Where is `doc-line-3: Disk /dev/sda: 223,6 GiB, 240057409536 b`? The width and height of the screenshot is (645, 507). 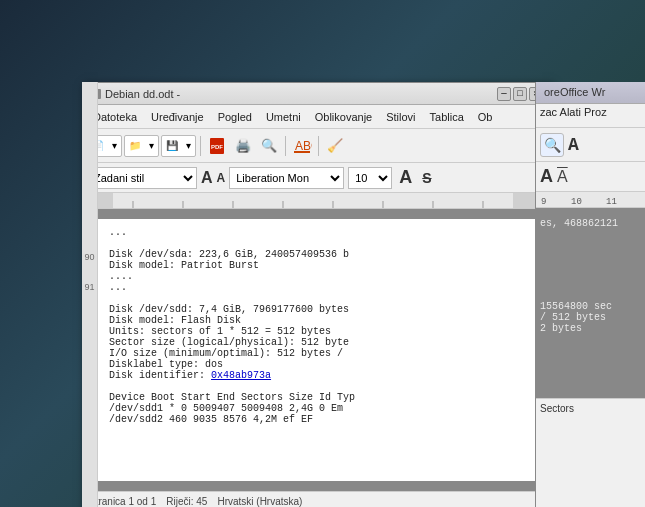
doc-line-3: Disk /dev/sda: 223,6 GiB, 240057409536 b is located at coordinates (317, 254).